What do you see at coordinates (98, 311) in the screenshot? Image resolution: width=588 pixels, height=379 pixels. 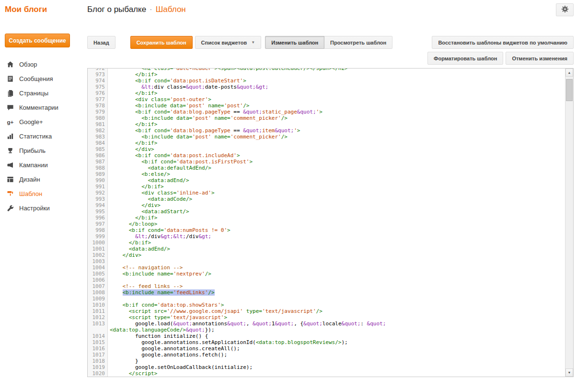 I see `line-number: 1011` at bounding box center [98, 311].